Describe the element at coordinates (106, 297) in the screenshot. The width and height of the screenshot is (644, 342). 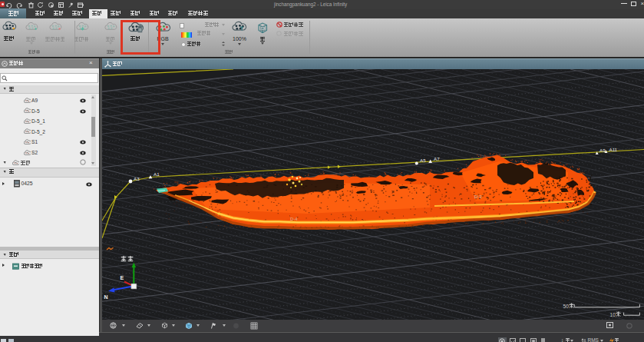
I see `svg-text: N` at that location.